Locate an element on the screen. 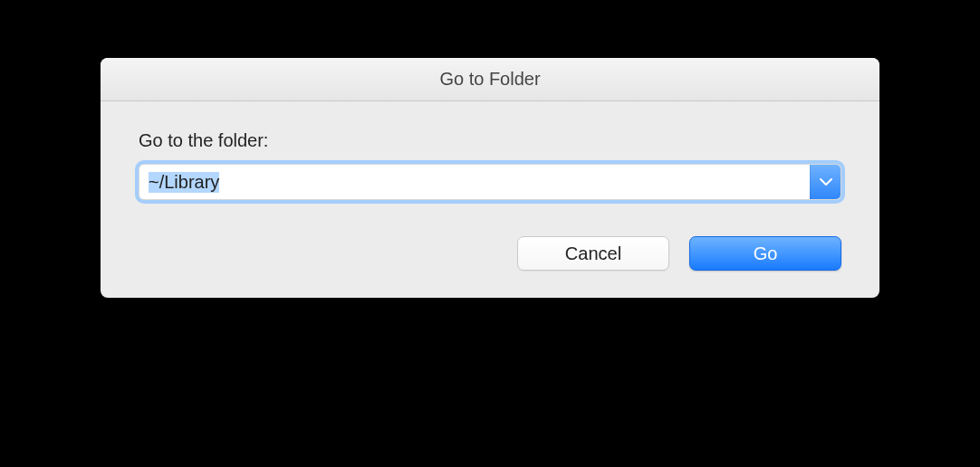  cancel-button: Cancel is located at coordinates (593, 253).